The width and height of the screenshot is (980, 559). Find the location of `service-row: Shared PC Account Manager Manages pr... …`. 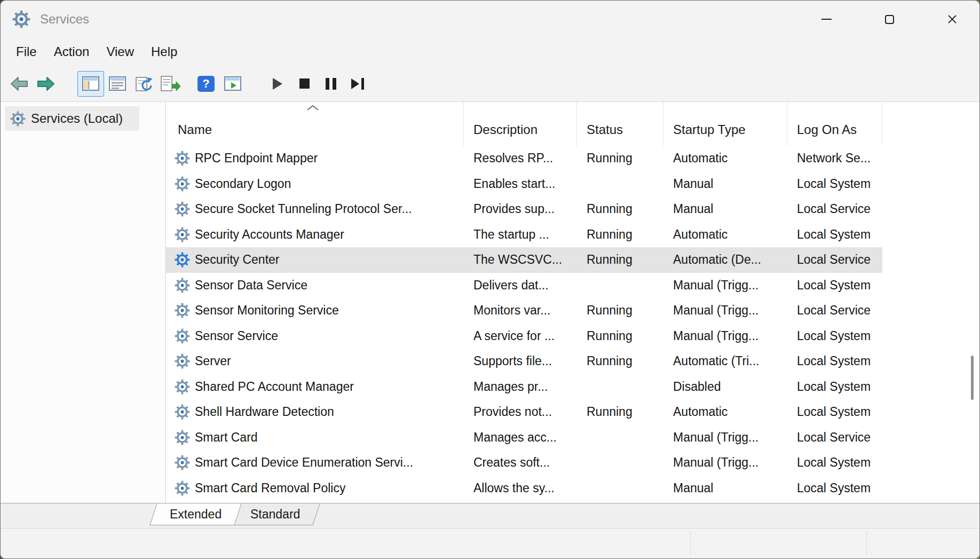

service-row: Shared PC Account Manager Manages pr... … is located at coordinates (524, 387).